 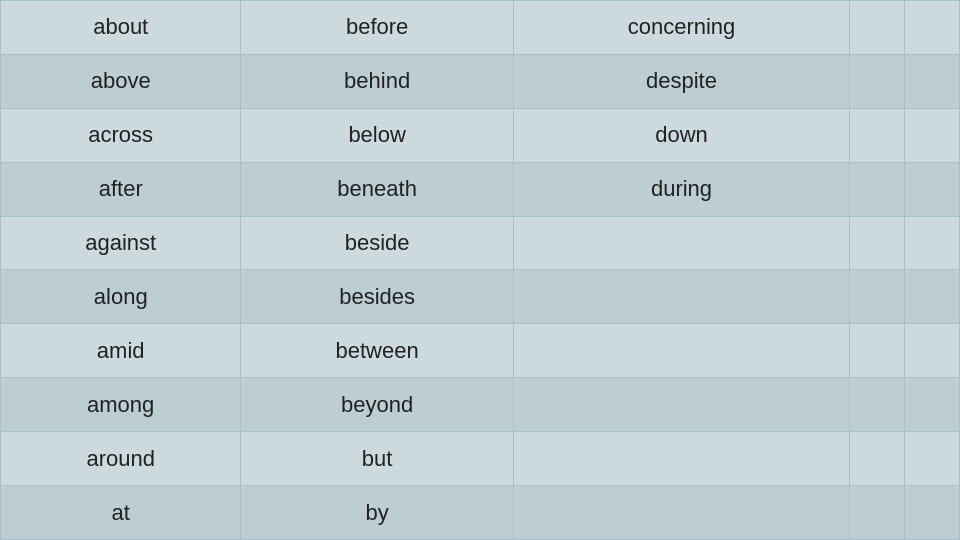 I want to click on table-cell: at, so click(x=121, y=513).